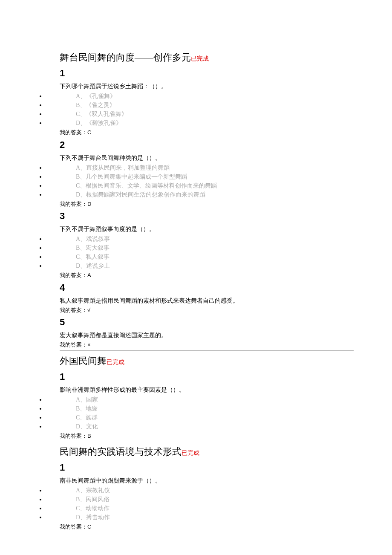 This screenshot has height=555, width=392. Describe the element at coordinates (207, 204) in the screenshot. I see `answer-line: 我的答案：D` at that location.